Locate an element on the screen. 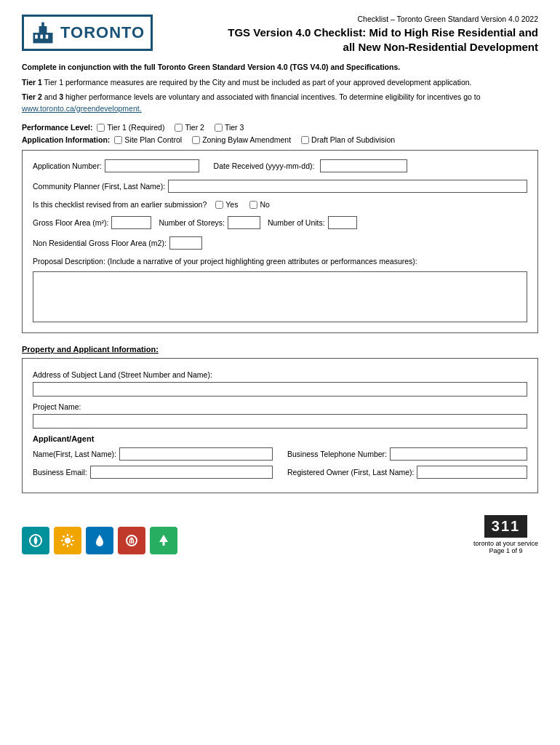 Image resolution: width=560 pixels, height=745 pixels. address-label: Address of Subject Land (Street Number a… is located at coordinates (280, 375).